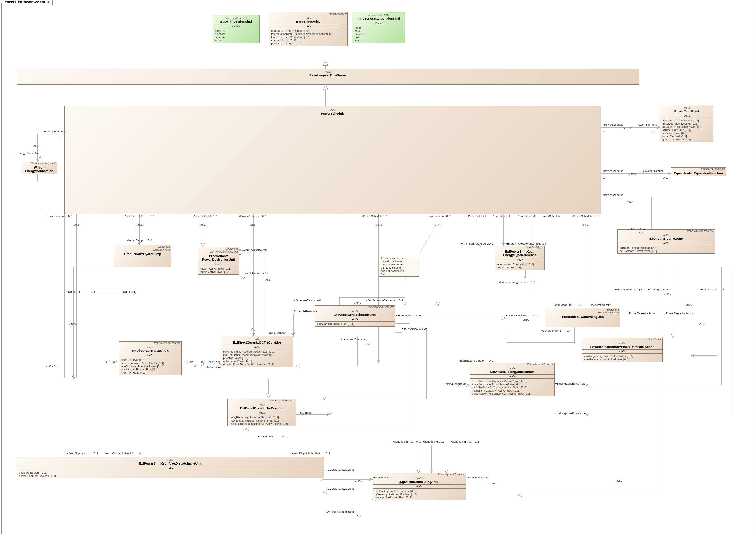  Describe the element at coordinates (378, 18) in the screenshot. I see `class-name: TimeSeriesInterpolationKind` at that location.